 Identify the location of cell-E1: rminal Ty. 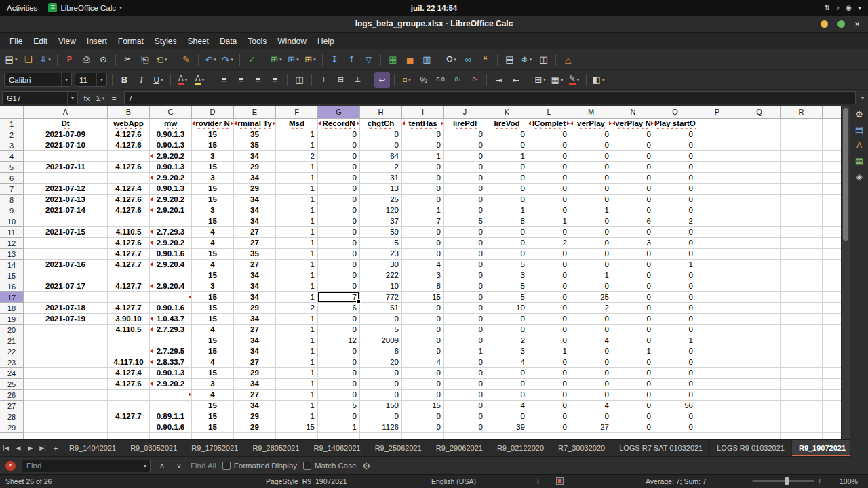
(255, 124).